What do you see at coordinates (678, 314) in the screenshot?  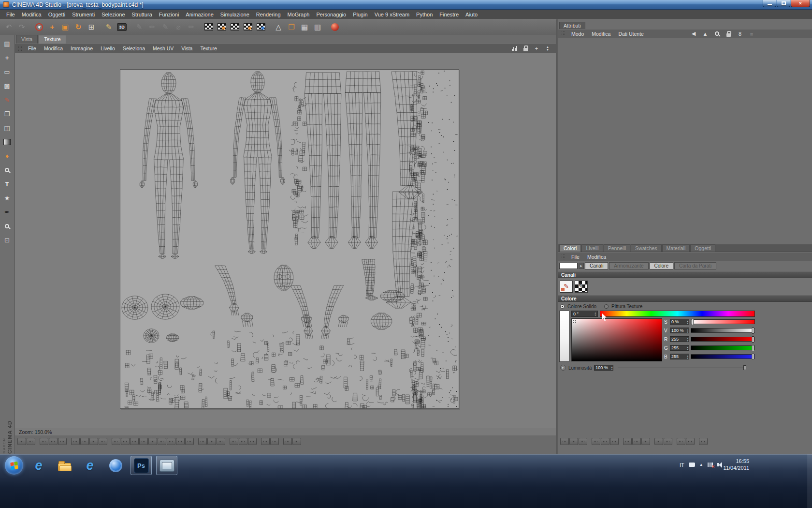 I see `hue-bar` at bounding box center [678, 314].